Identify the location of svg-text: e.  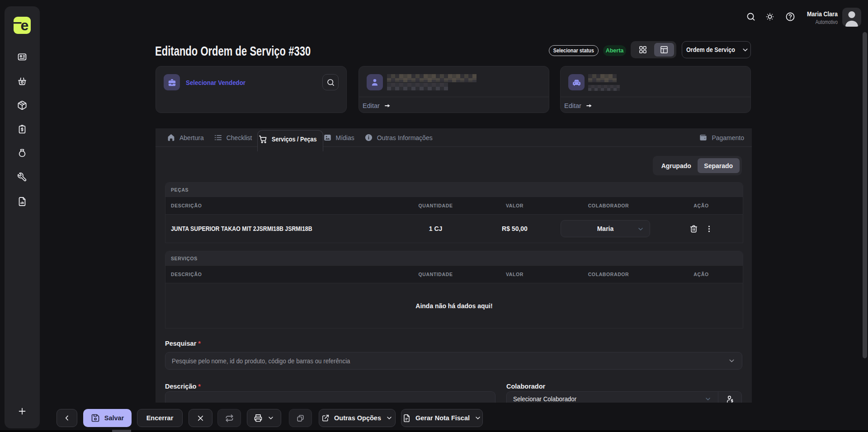
(25, 25).